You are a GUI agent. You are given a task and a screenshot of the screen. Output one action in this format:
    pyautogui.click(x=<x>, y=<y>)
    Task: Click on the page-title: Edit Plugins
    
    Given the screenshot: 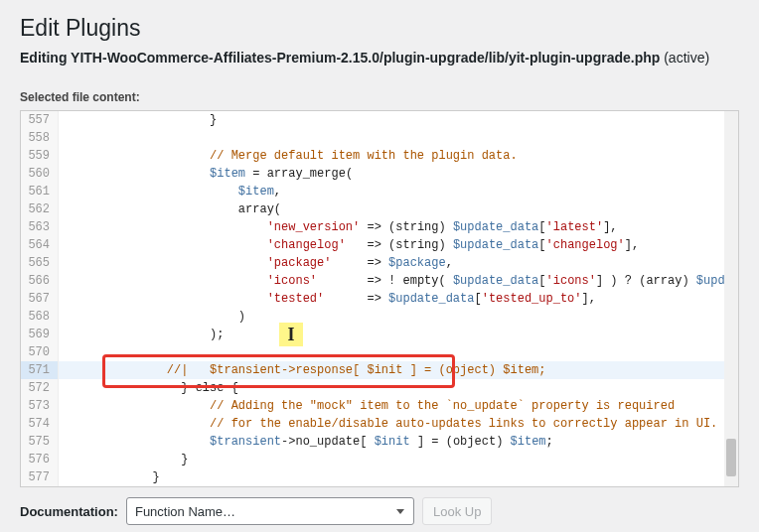 What is the action you would take?
    pyautogui.click(x=380, y=28)
    